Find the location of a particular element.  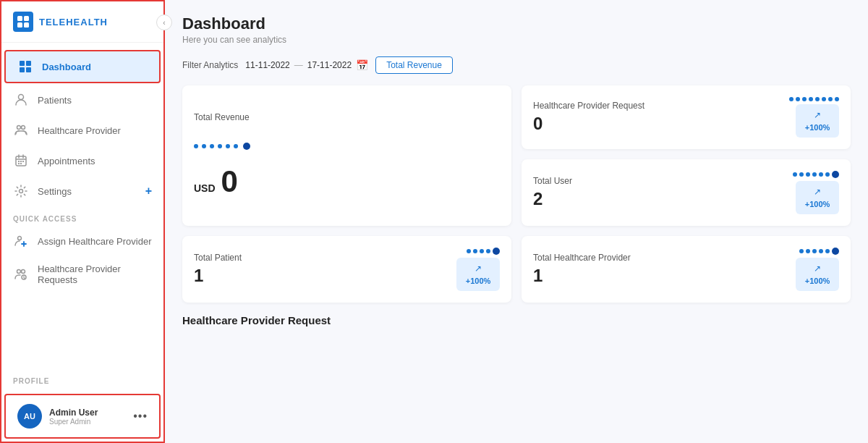

filter-label: Filter Analytics is located at coordinates (210, 65).